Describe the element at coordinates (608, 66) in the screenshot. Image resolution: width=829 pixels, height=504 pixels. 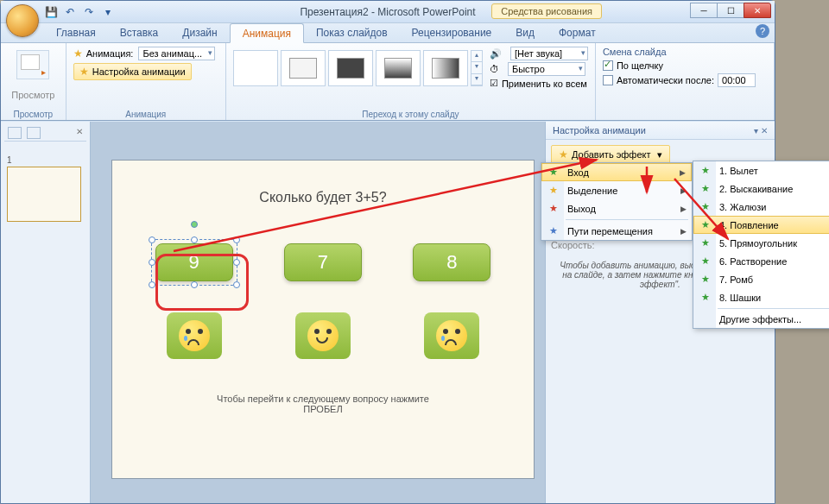
I see `on-click-checkbox` at that location.